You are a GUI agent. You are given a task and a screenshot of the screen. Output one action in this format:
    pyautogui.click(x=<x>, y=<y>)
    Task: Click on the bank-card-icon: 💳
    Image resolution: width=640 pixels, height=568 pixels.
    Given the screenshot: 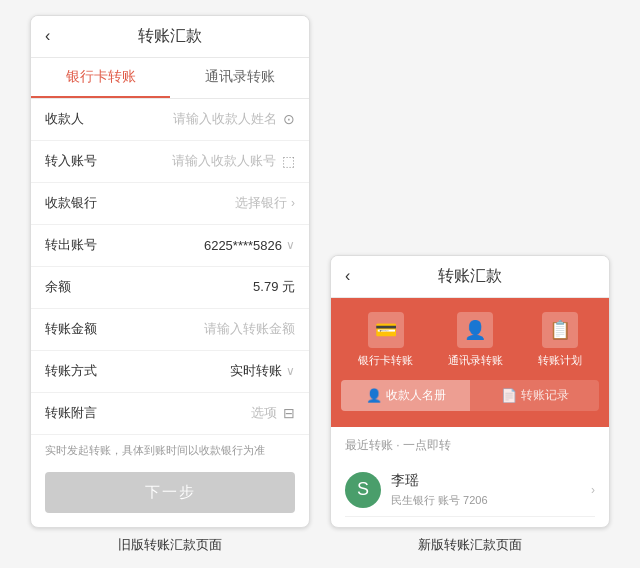 What is the action you would take?
    pyautogui.click(x=386, y=330)
    